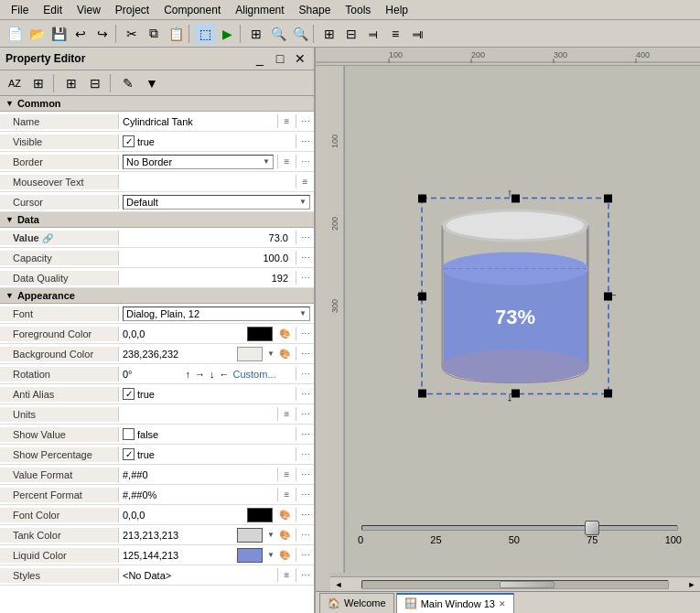  I want to click on sort-cat-btn: ⊞, so click(38, 83).